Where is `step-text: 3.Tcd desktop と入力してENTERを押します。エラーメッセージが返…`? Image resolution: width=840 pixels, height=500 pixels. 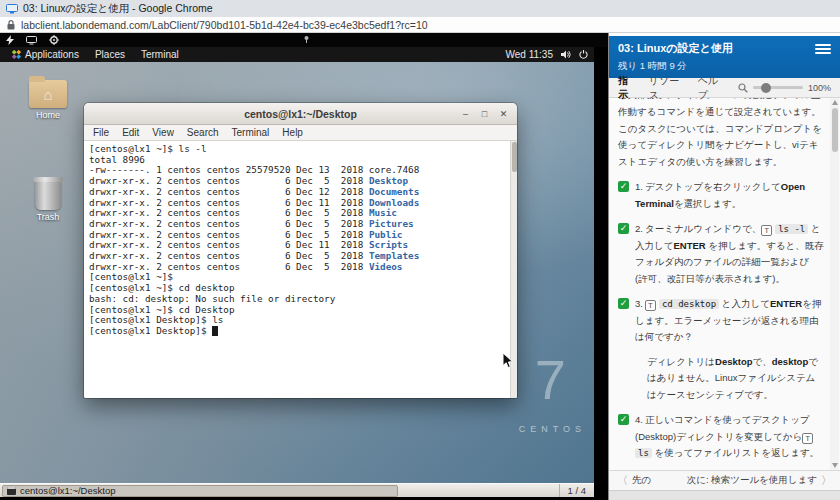
step-text: 3.Tcd desktop と入力してENTERを押します。エラーメッセージが返… is located at coordinates (730, 321).